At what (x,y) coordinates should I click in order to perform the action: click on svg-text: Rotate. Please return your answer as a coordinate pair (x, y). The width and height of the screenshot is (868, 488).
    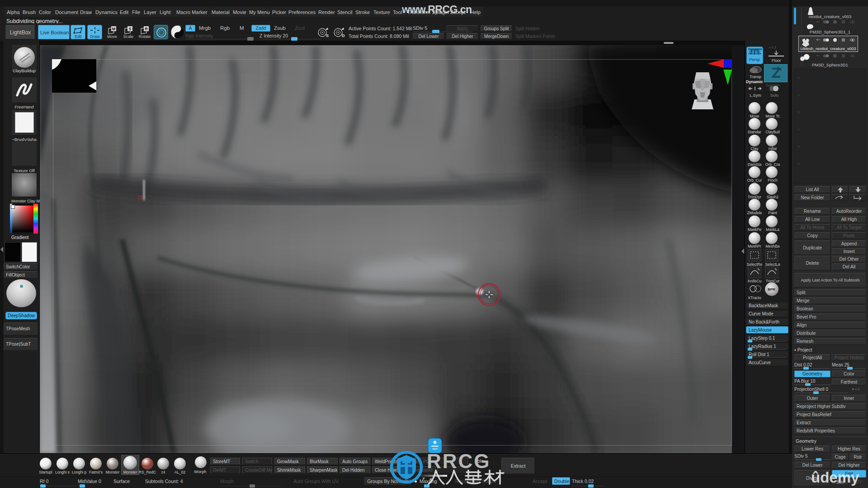
    Looking at the image, I should click on (145, 37).